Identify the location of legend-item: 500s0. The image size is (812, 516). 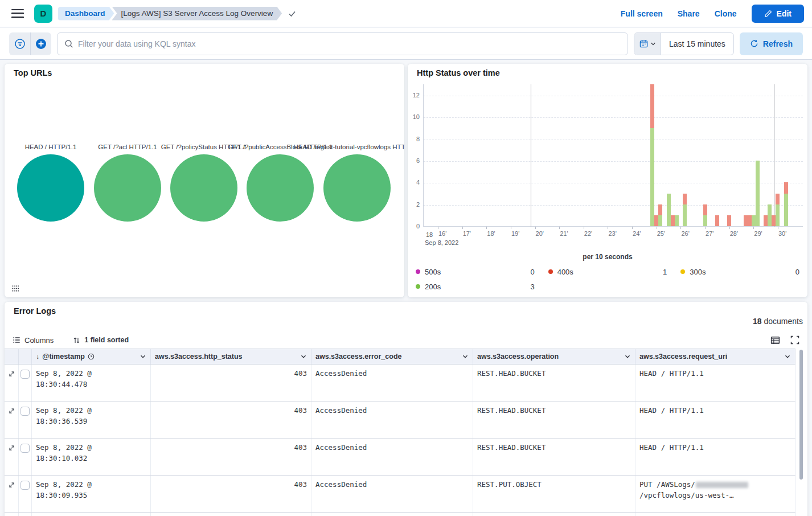
(475, 272).